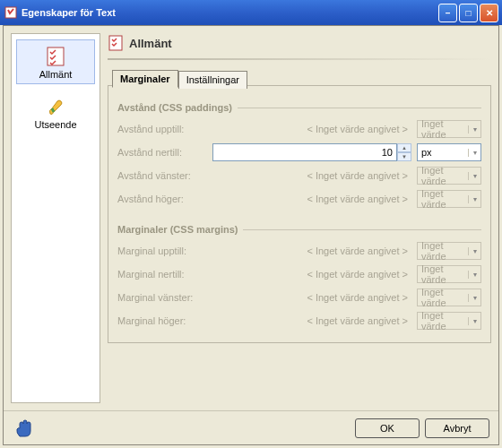  I want to click on sidebar-item-label: Utseende, so click(56, 125).